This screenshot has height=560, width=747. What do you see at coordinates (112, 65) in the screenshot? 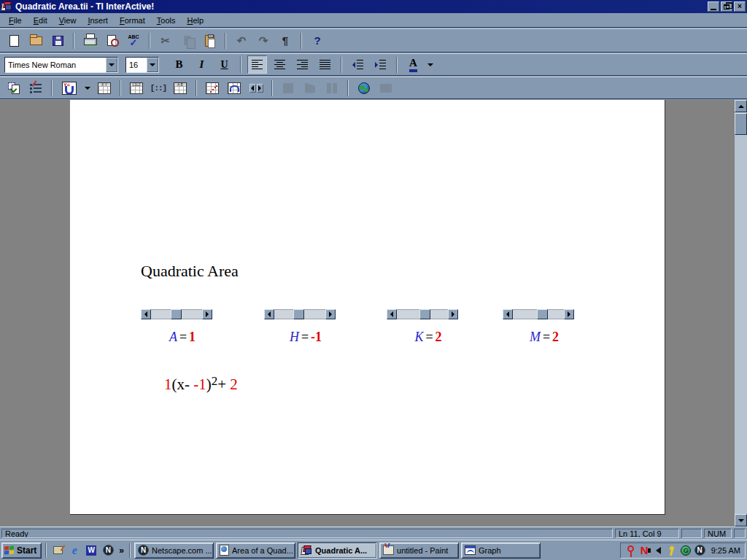
I see `font-name-dropdown-button` at bounding box center [112, 65].